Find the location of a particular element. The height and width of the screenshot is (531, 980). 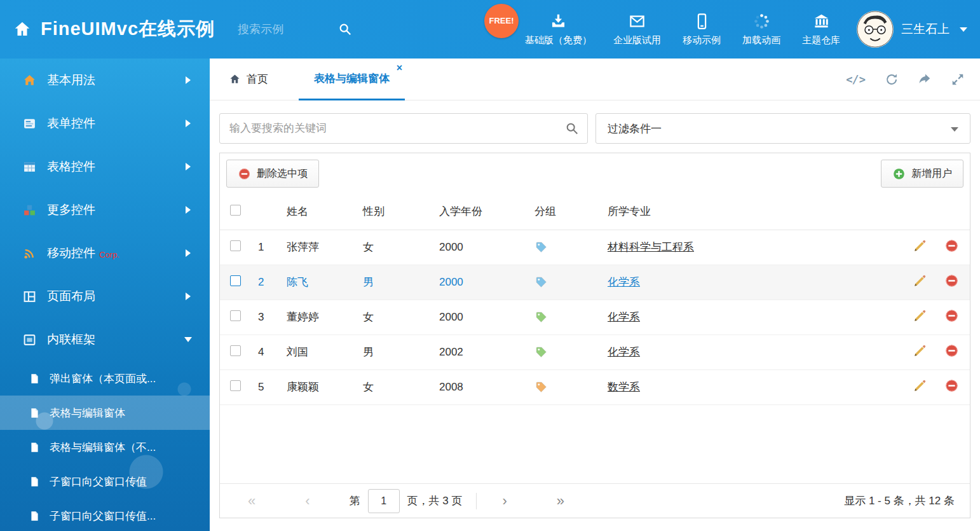

nav-label: 主题仓库 is located at coordinates (821, 41).